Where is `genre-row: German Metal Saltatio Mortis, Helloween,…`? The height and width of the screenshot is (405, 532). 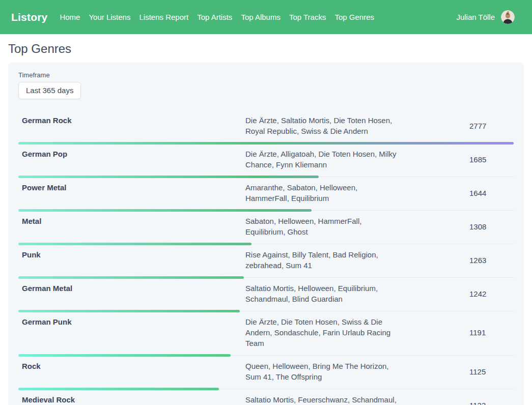 genre-row: German Metal Saltatio Mortis, Helloween,… is located at coordinates (266, 295).